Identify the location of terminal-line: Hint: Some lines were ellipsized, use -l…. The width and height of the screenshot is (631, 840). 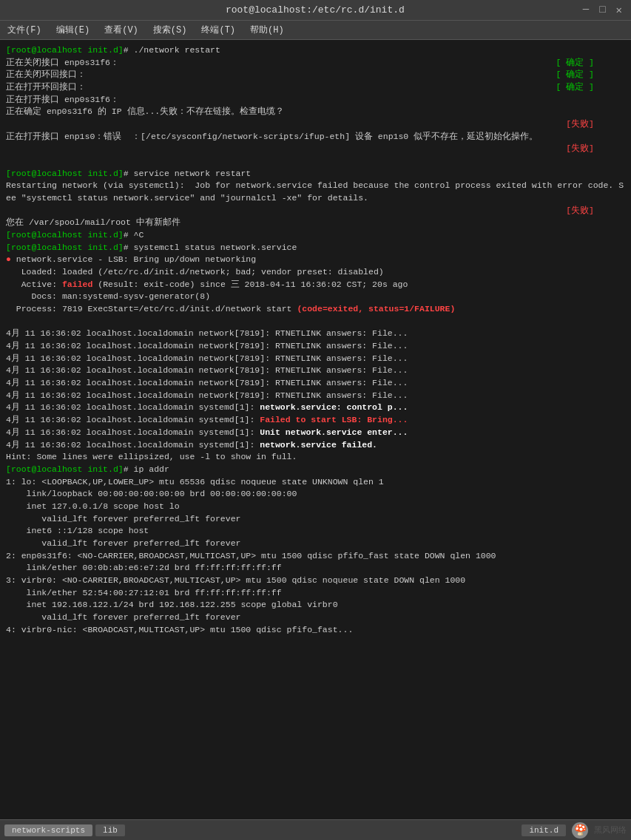
(315, 457).